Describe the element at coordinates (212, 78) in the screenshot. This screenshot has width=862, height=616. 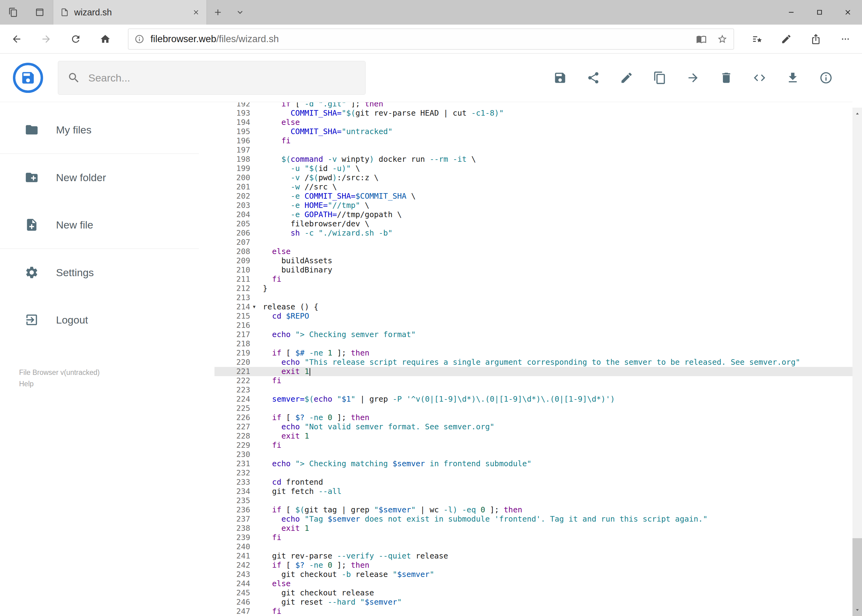
I see `search-box` at that location.